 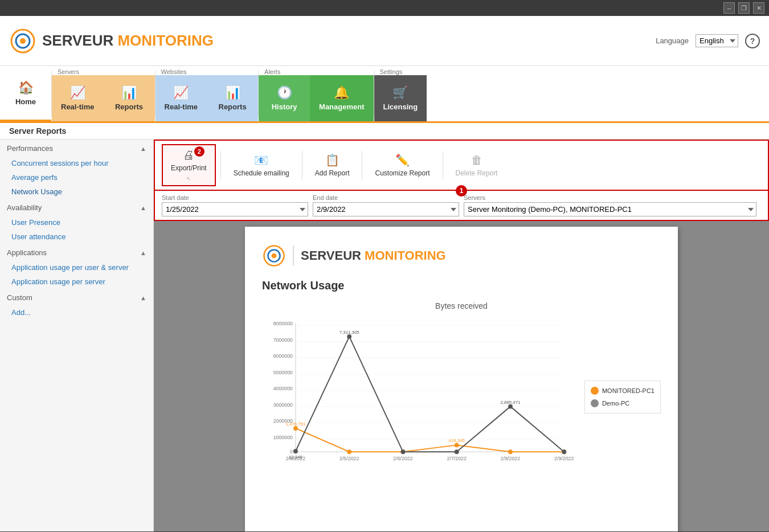 I want to click on start-date-label: Start date, so click(x=235, y=198).